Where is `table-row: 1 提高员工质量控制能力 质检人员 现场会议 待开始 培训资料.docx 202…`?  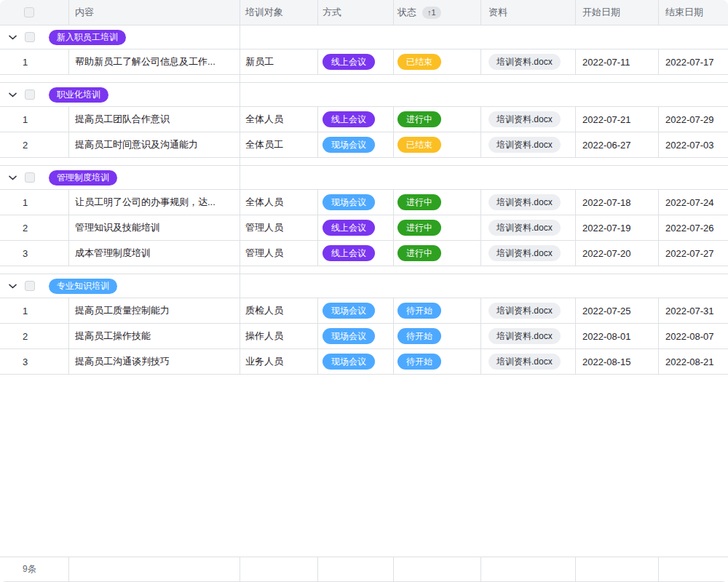 table-row: 1 提高员工质量控制能力 质检人员 现场会议 待开始 培训资料.docx 202… is located at coordinates (364, 311).